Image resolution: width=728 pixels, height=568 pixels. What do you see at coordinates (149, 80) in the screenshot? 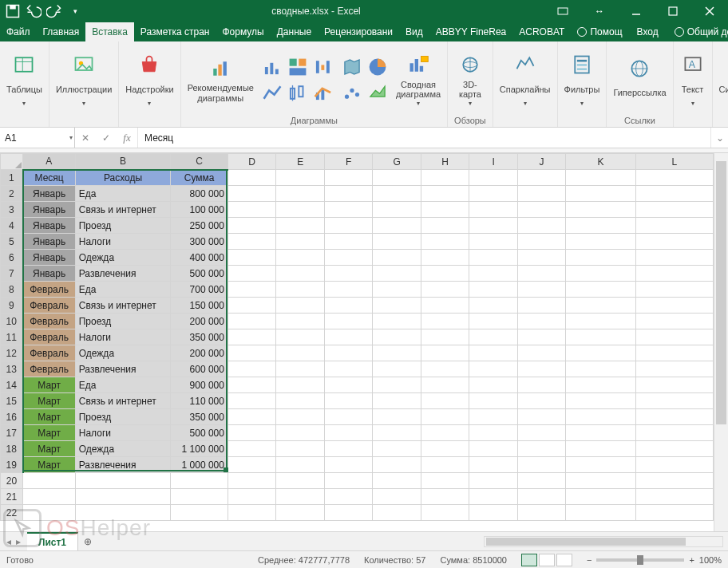
I see `addins-button: Надстройки▾` at bounding box center [149, 80].